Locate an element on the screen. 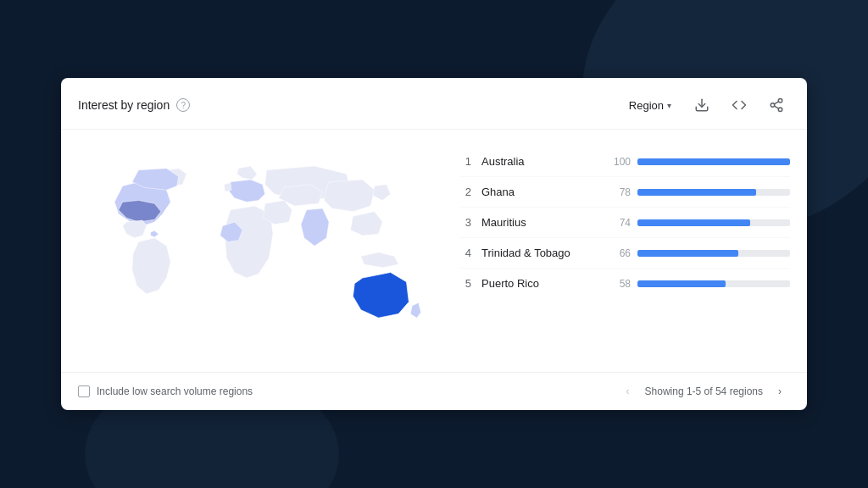  header-left: Interest by region ? is located at coordinates (134, 105).